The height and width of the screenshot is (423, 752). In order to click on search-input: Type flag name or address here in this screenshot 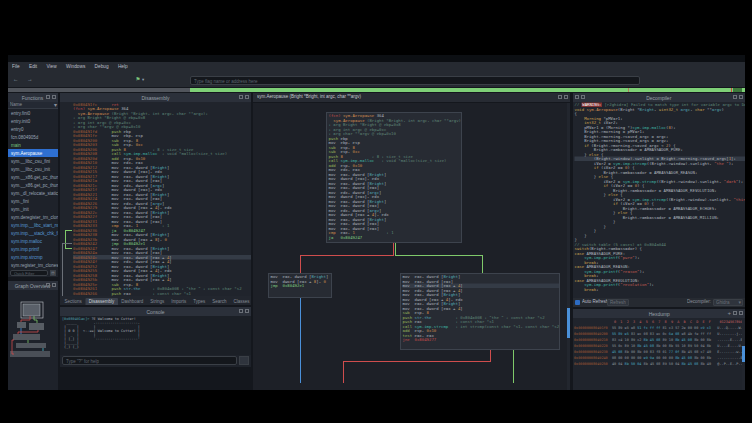, I will do `click(415, 80)`.